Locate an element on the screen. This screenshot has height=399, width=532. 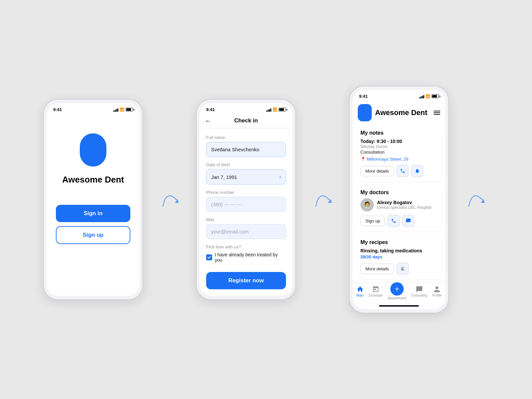
bell-button-notes is located at coordinates (417, 171).